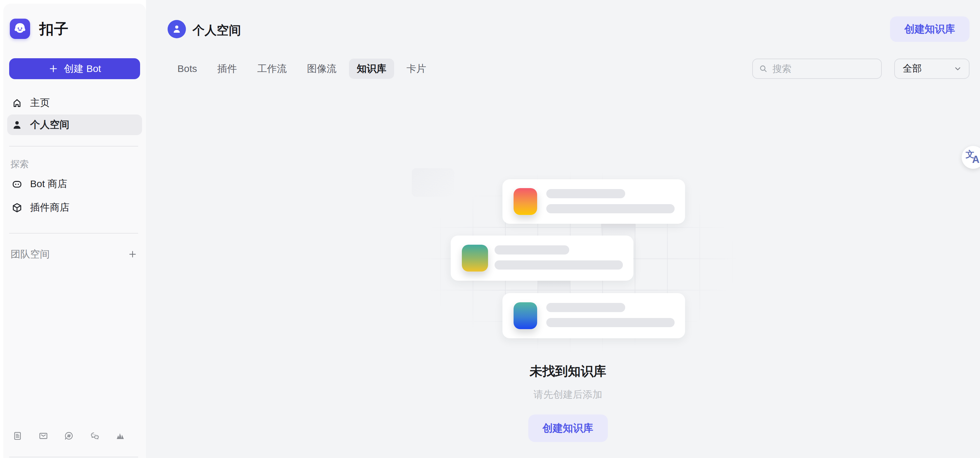  Describe the element at coordinates (75, 208) in the screenshot. I see `sidebar-item-plugin-store: 插件商店` at that location.